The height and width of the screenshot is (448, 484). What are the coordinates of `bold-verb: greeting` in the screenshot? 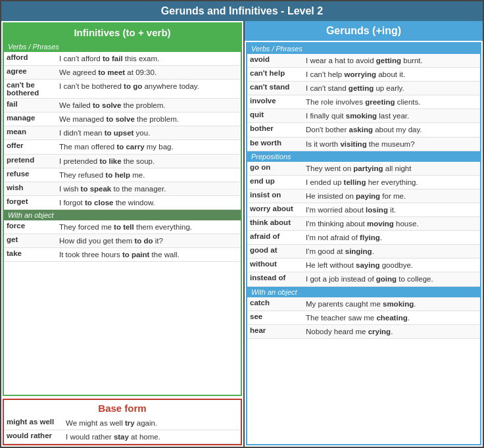 It's located at (380, 102).